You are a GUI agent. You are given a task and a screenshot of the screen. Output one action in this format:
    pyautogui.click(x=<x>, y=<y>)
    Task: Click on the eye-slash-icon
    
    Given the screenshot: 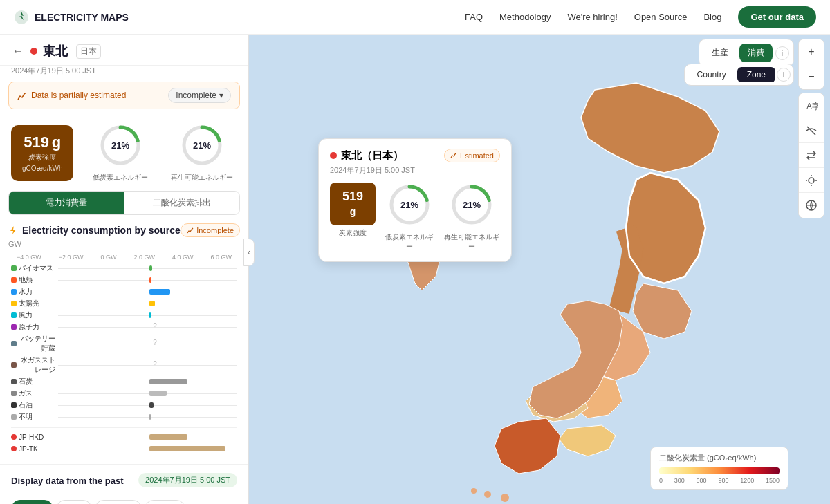 What is the action you would take?
    pyautogui.click(x=811, y=131)
    